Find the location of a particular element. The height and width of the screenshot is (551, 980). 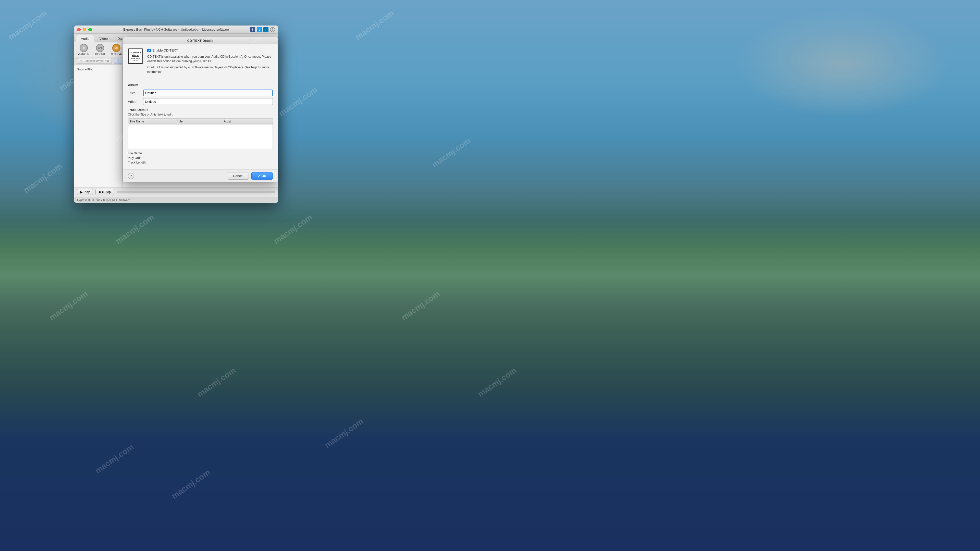

toolbar-mp3-cd-label: MP3 CD is located at coordinates (100, 54).